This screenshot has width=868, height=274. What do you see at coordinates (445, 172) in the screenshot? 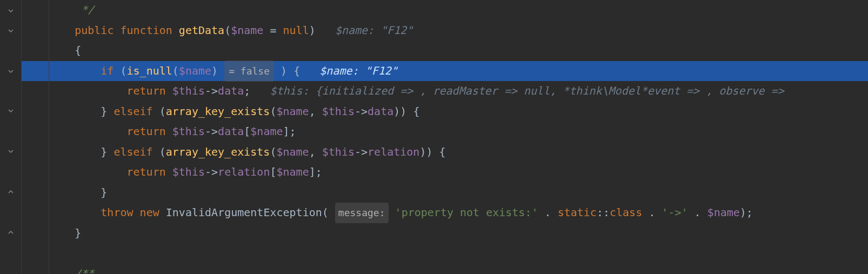
I see `code-line: return $this->relation[$name];` at bounding box center [445, 172].